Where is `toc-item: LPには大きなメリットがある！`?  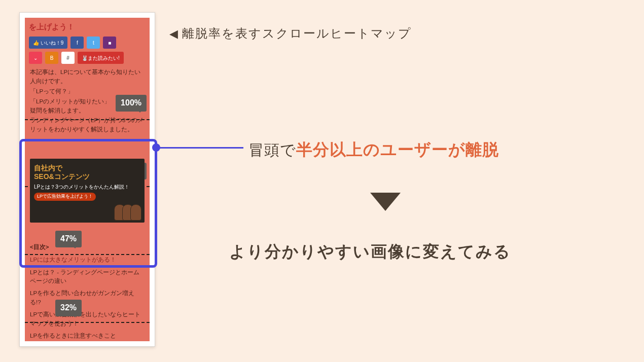
toc-item: LPには大きなメリットがある！ is located at coordinates (87, 261).